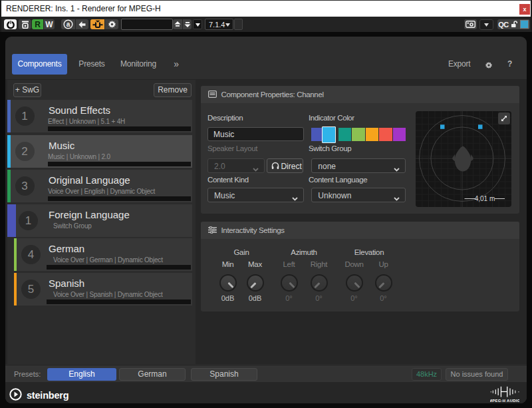  What do you see at coordinates (505, 401) in the screenshot?
I see `svg-text: MPEG-H AUDIO` at bounding box center [505, 401].